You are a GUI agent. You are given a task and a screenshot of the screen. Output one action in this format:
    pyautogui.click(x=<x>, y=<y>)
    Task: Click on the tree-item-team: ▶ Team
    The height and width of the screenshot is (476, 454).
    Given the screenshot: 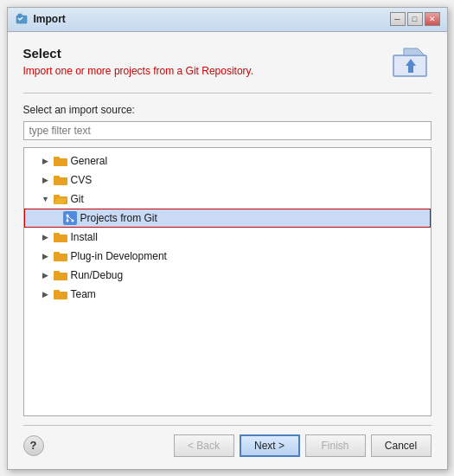 What is the action you would take?
    pyautogui.click(x=227, y=294)
    